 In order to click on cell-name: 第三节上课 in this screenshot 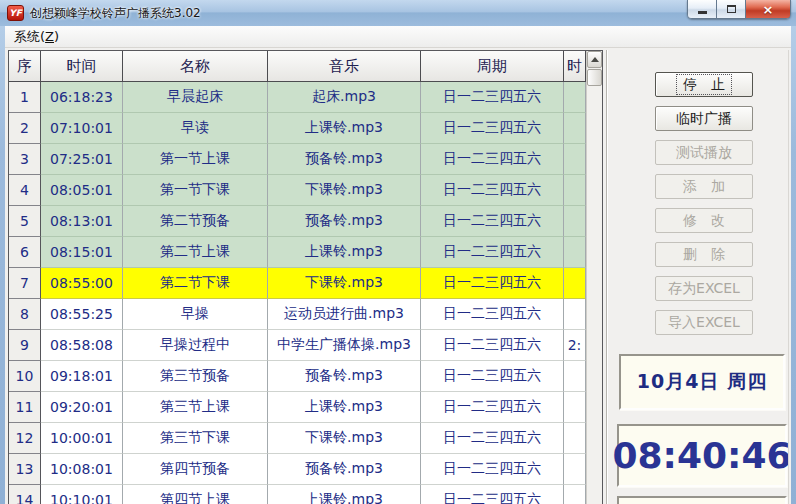, I will do `click(196, 408)`.